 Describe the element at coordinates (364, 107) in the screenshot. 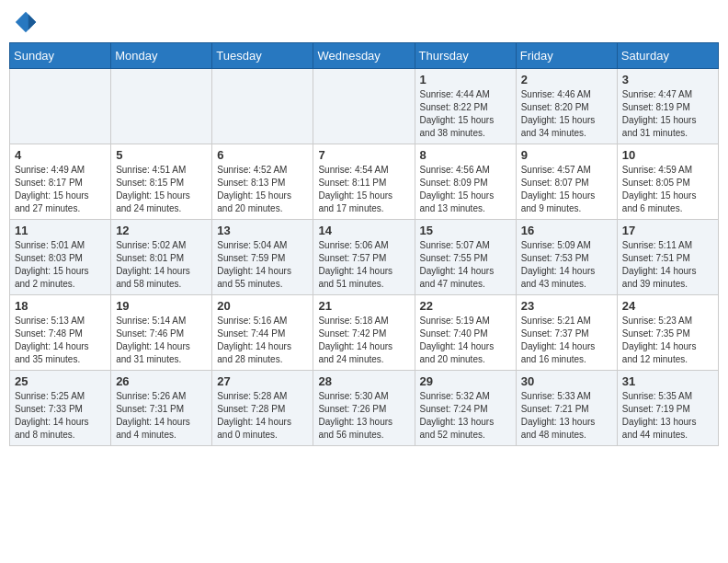

I see `calendar-week-row: 1Sunrise: 4:44 AM Sunset: 8:22 PM Daylig…` at that location.